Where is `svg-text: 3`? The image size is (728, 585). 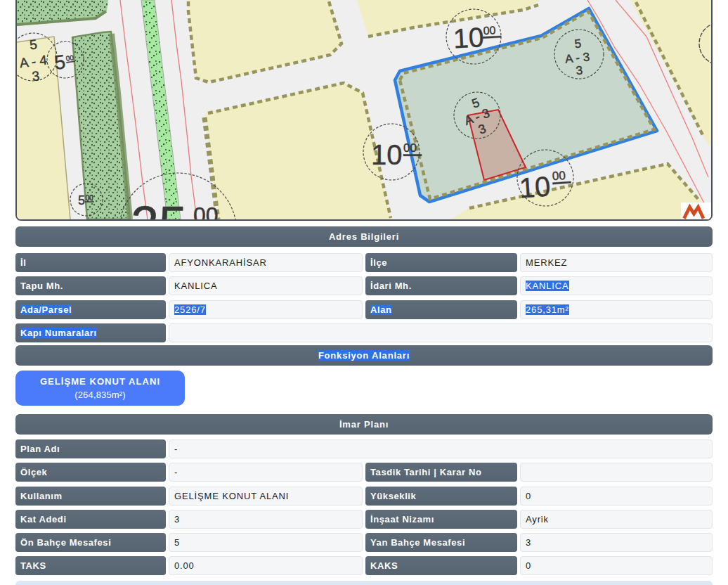
svg-text: 3 is located at coordinates (579, 70).